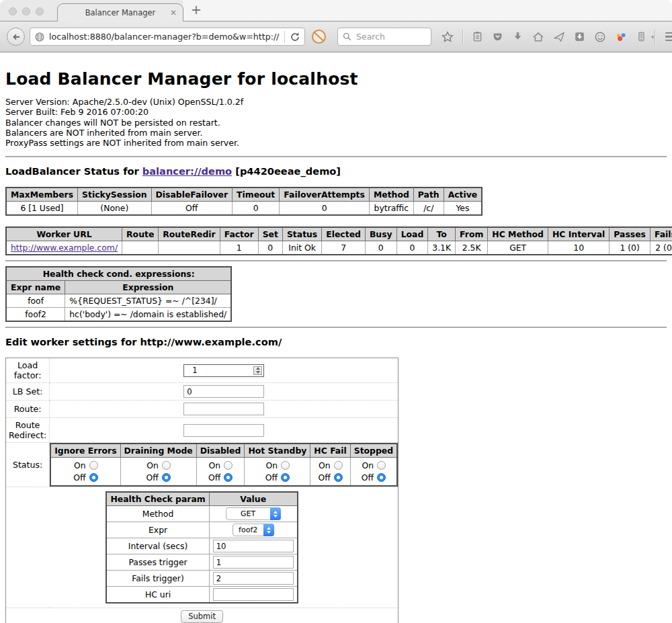  Describe the element at coordinates (497, 36) in the screenshot. I see `pocket-icon` at that location.